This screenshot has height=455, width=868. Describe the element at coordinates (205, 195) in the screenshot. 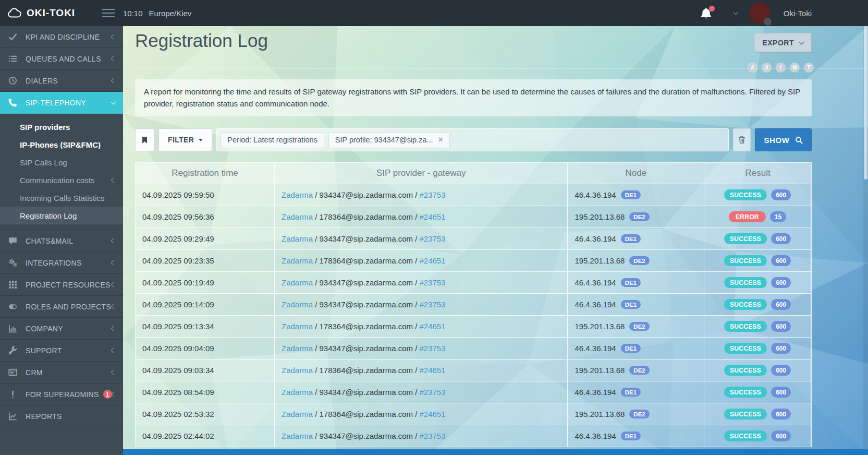

I see `registration-time-cell: 04.09.2025 09:59:50` at that location.